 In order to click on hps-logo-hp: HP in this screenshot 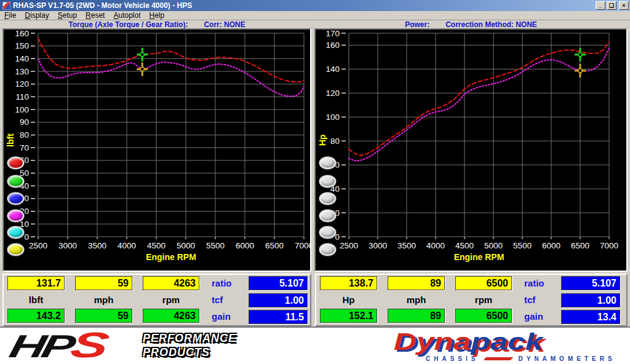, I will do `click(41, 346)`.